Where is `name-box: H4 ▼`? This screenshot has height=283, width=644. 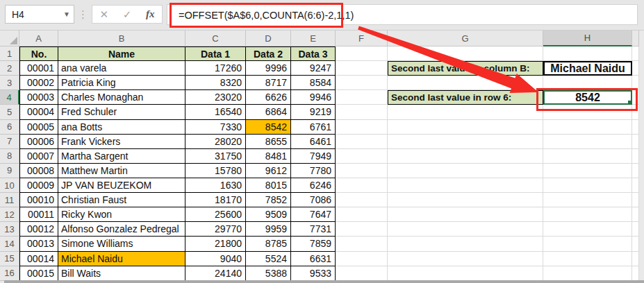 name-box: H4 ▼ is located at coordinates (40, 14).